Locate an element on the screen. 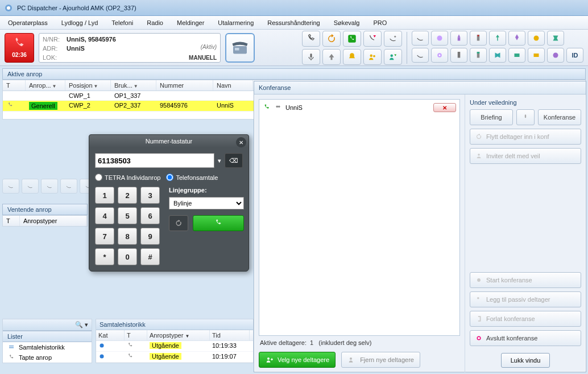  participant-row: UnniS ✕ is located at coordinates (359, 108).